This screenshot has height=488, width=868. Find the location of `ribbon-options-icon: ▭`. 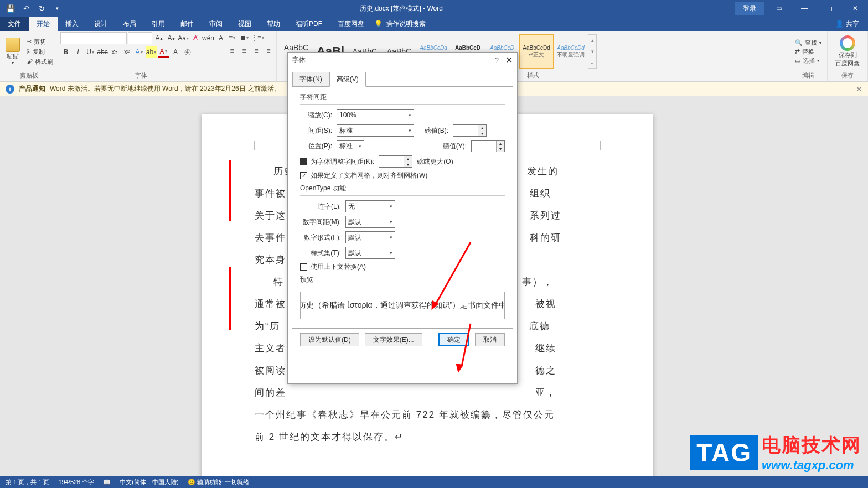

ribbon-options-icon: ▭ is located at coordinates (779, 8).